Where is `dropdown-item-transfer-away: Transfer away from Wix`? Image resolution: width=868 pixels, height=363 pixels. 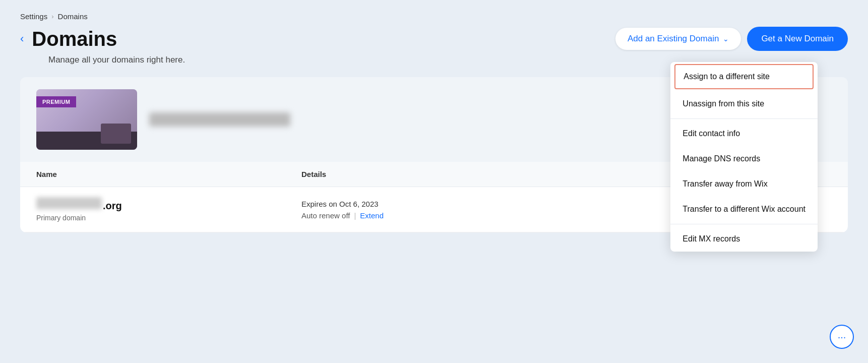
dropdown-item-transfer-away: Transfer away from Wix is located at coordinates (744, 184).